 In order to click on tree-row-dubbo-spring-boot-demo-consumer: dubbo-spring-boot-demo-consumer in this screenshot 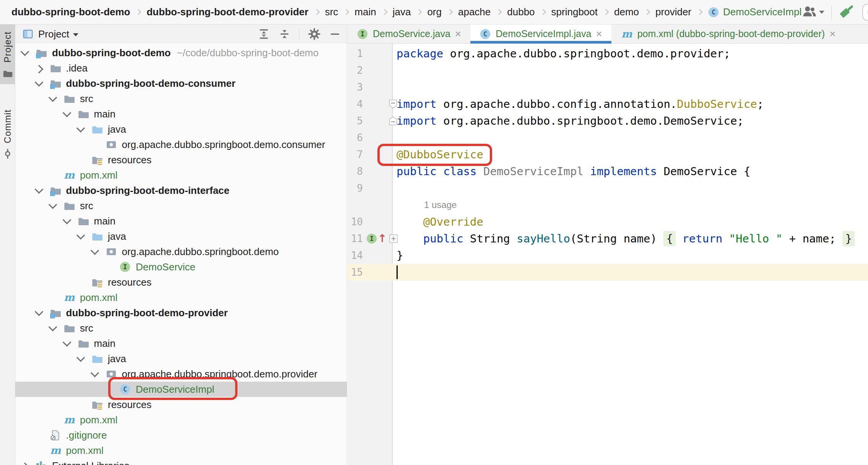, I will do `click(181, 83)`.